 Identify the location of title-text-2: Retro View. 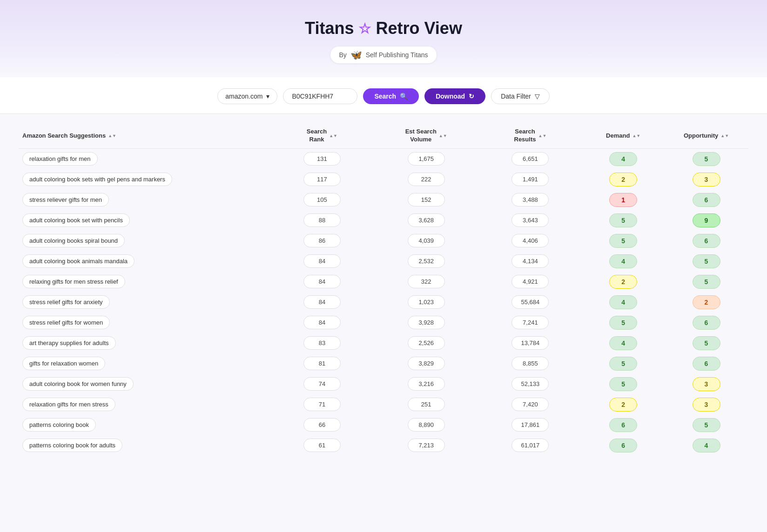
(419, 28).